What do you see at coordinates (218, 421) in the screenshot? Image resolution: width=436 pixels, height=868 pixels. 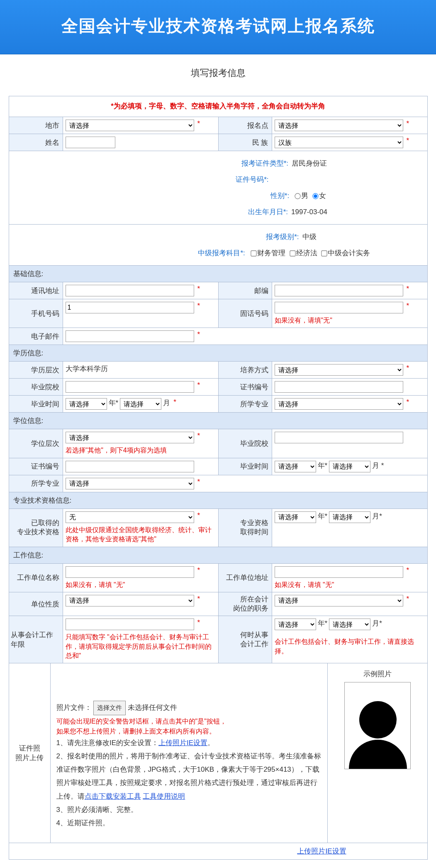 I see `section-degree: 学位信息:` at bounding box center [218, 421].